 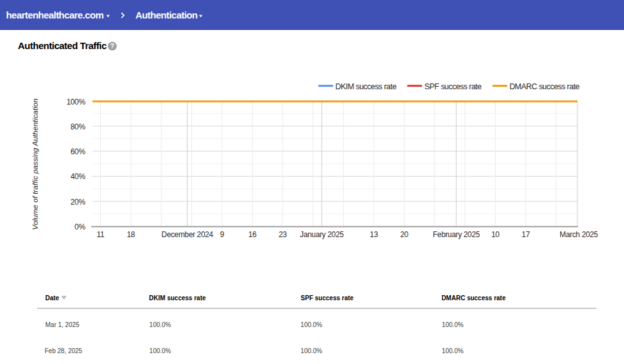 What do you see at coordinates (78, 152) in the screenshot?
I see `svg-text: 60%` at bounding box center [78, 152].